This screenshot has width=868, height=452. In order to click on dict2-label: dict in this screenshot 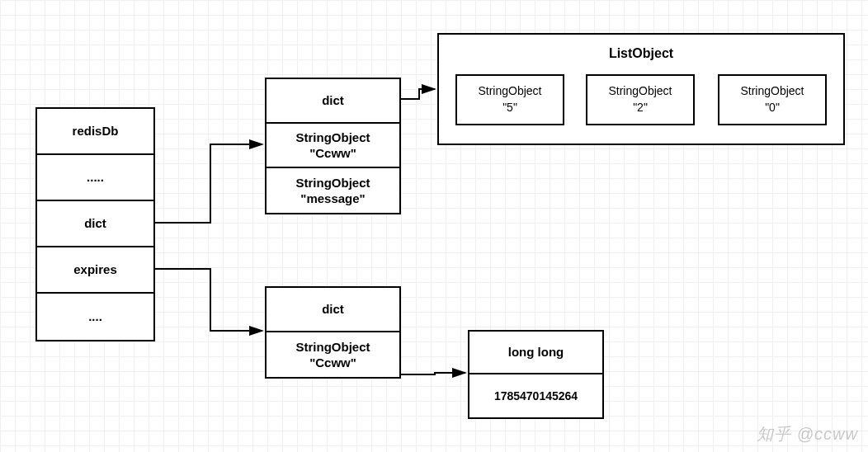, I will do `click(333, 309)`.